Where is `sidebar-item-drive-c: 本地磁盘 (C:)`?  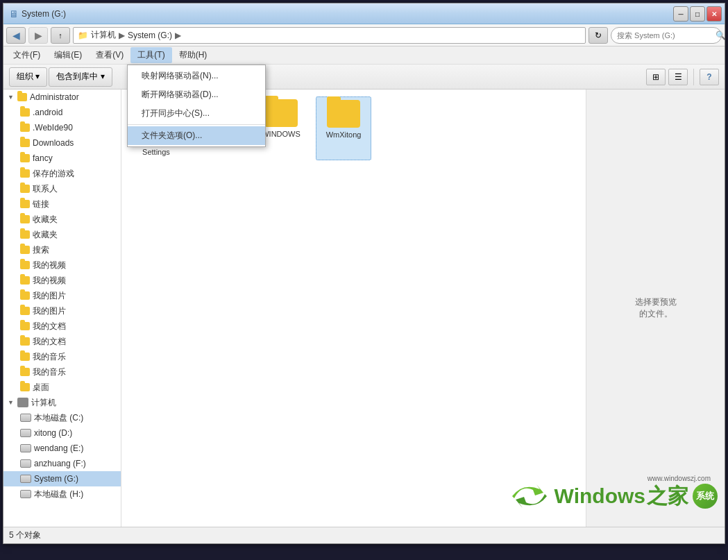 sidebar-item-drive-c: 本地磁盘 (C:) is located at coordinates (62, 418).